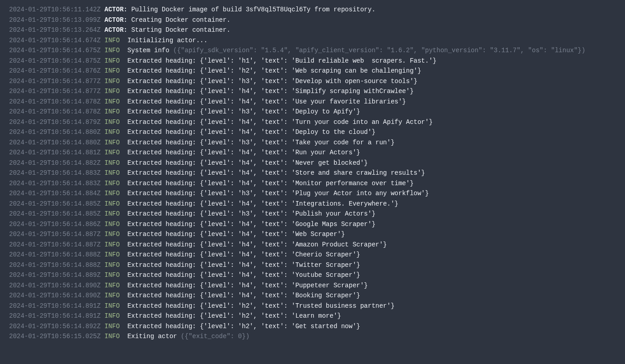  What do you see at coordinates (312, 112) in the screenshot?
I see `log-line: 2024-01-29T10:56:14.878Z INFO Extracted …` at bounding box center [312, 112].